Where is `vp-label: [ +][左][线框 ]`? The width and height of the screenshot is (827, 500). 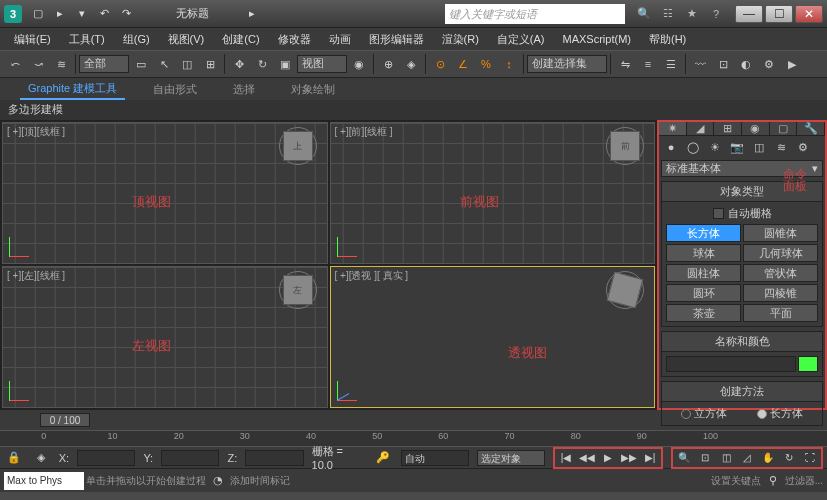 vp-label: [ +][左][线框 ] is located at coordinates (36, 276).